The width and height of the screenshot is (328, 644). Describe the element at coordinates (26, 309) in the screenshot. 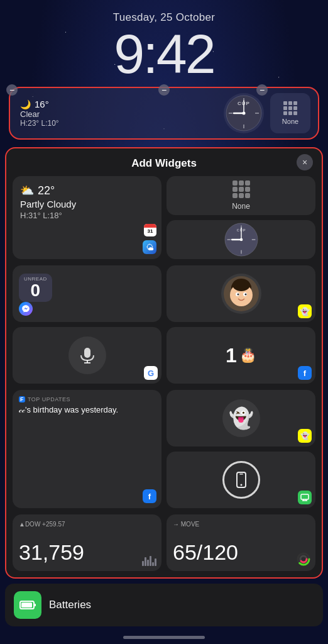

I see `messenger-badge` at that location.